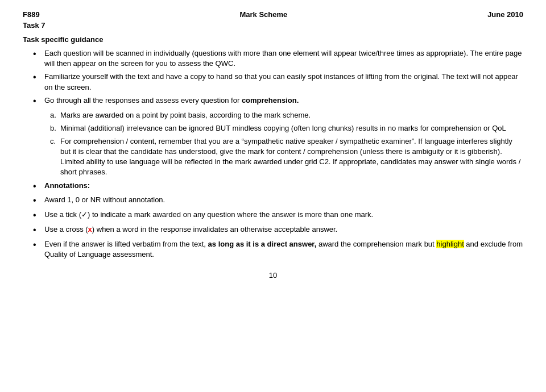 Image resolution: width=546 pixels, height=392 pixels. Describe the element at coordinates (263, 244) in the screenshot. I see `direct-answer-bold: as long as it is a direct answer,` at that location.